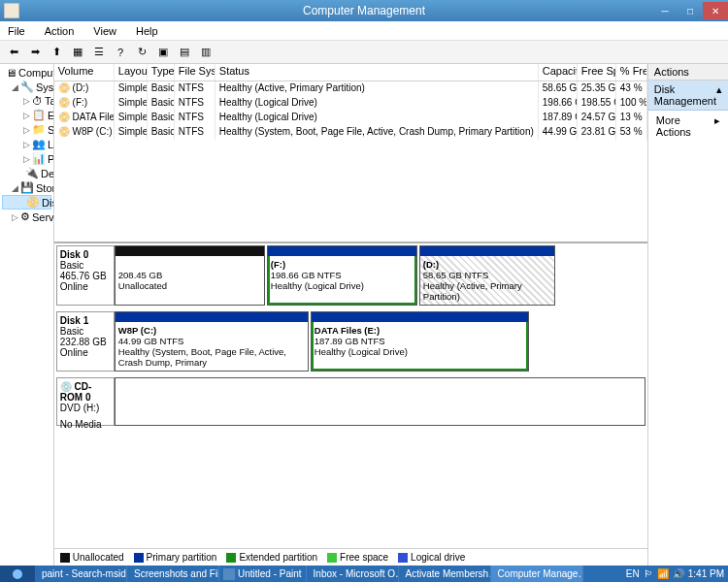  Describe the element at coordinates (105, 31) in the screenshot. I see `menu-view: View` at that location.